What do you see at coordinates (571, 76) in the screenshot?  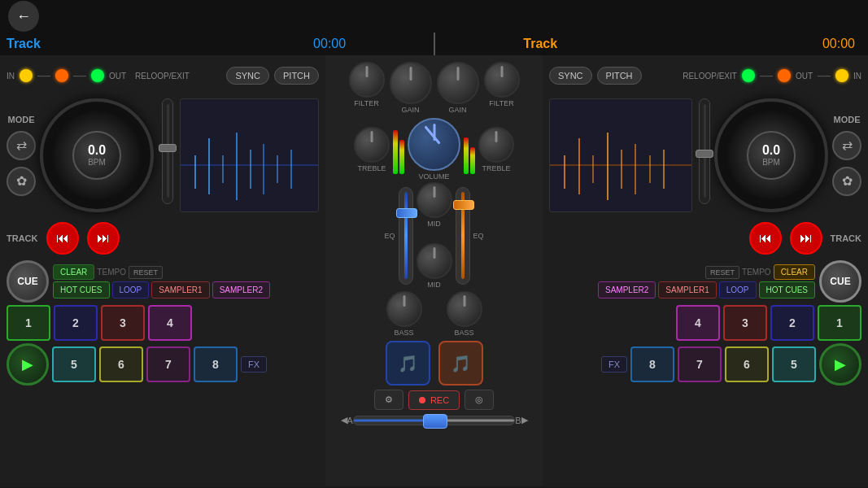 I see `right-sync-button: SYNC` at bounding box center [571, 76].